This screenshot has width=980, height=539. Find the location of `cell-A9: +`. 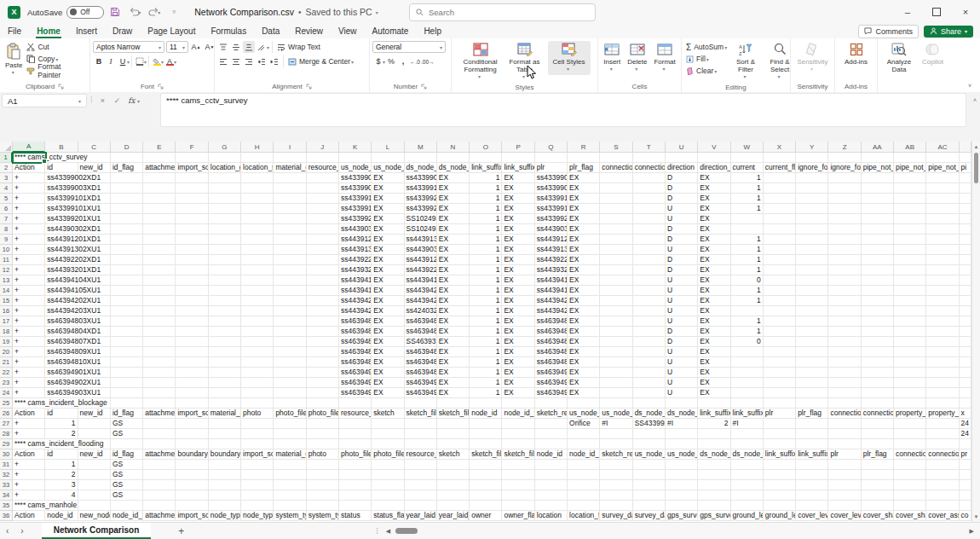

cell-A9: + is located at coordinates (29, 240).